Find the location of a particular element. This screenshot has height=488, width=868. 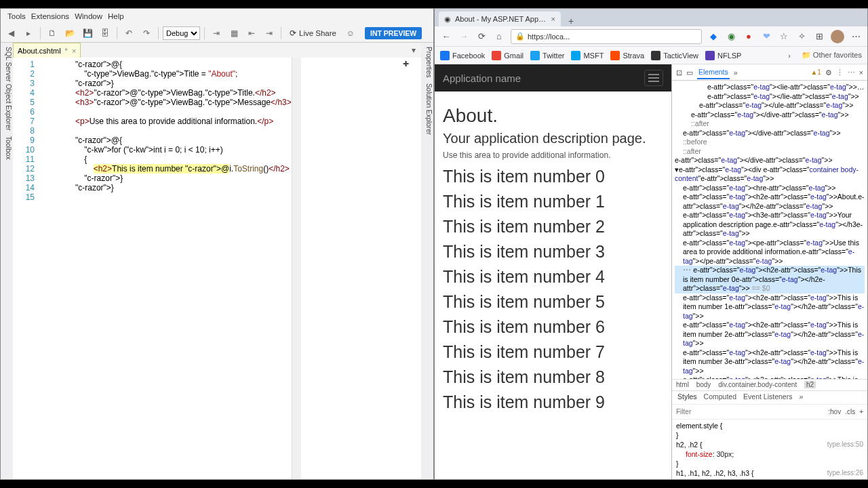

dom-node: ::before is located at coordinates (770, 142).